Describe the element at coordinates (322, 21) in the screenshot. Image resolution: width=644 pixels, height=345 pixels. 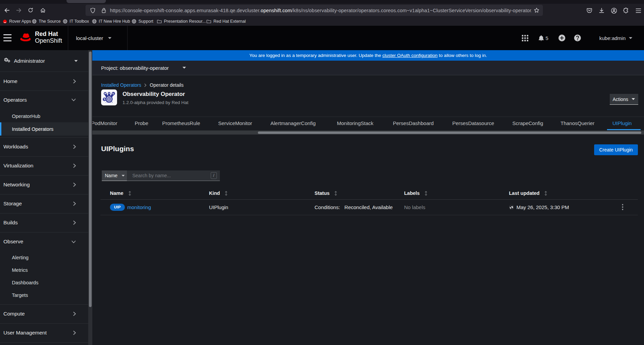
I see `bookmarks-bar: Rover Apps The Source IT Toolbox IT New …` at that location.